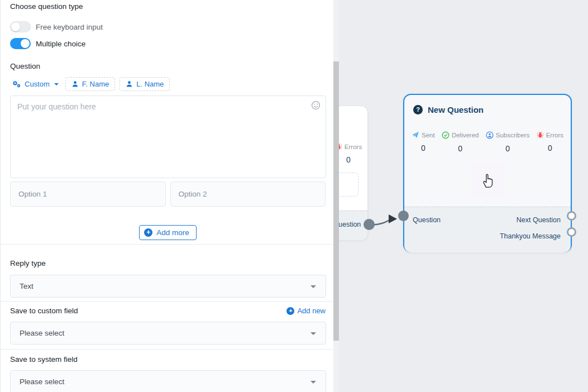  What do you see at coordinates (487, 105) in the screenshot?
I see `node-header: ? New Question` at bounding box center [487, 105].